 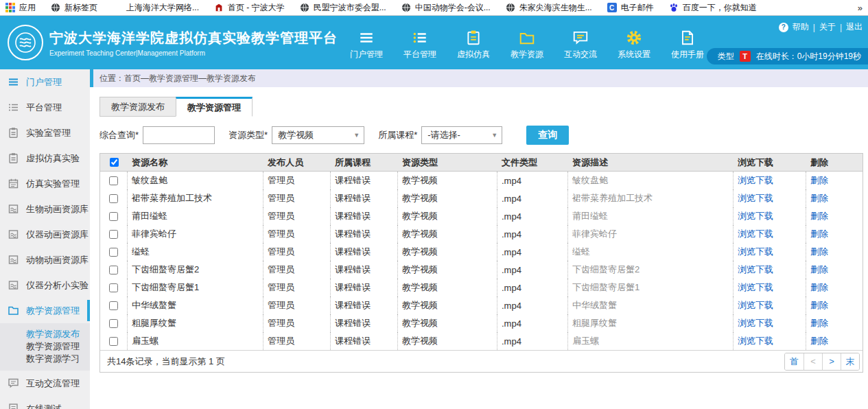 What do you see at coordinates (45, 285) in the screenshot?
I see `sidebar-item-instrument-analysis: 仪器分析小实验` at bounding box center [45, 285].